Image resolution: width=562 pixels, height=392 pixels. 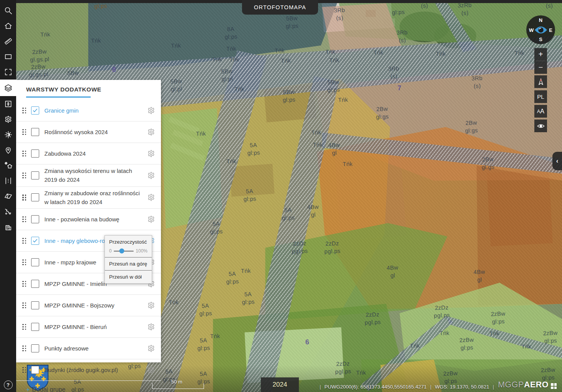 What do you see at coordinates (96, 219) in the screenshot?
I see `layer-label: Inne - pozwolenia na budowę` at bounding box center [96, 219].